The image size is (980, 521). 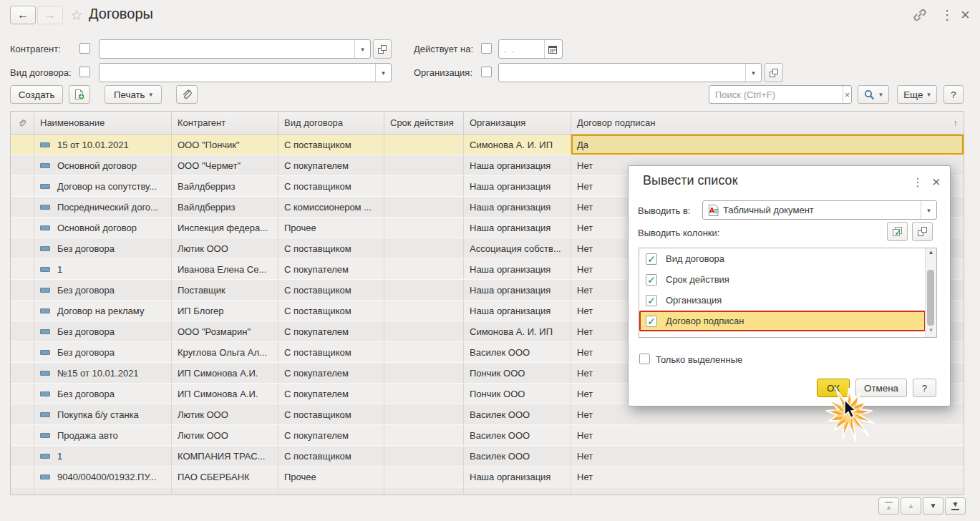 I want to click on more-button: Еще ▾, so click(x=917, y=94).